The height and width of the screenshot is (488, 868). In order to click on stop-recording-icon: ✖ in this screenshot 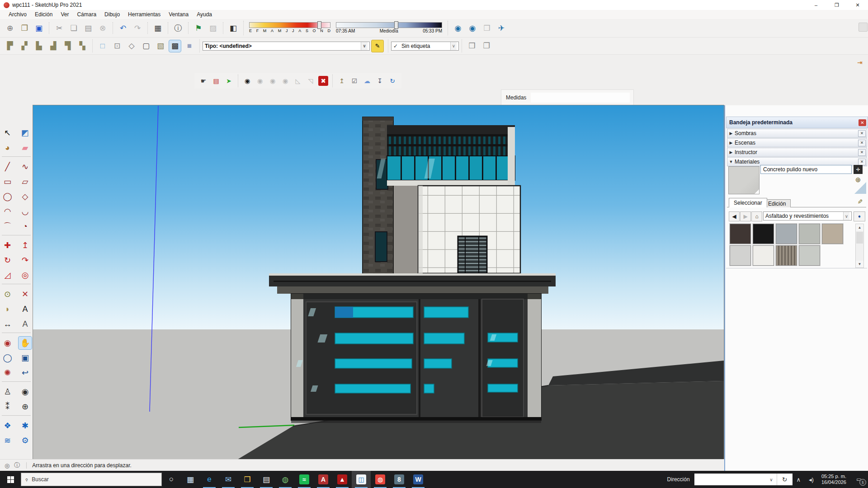, I will do `click(323, 81)`.